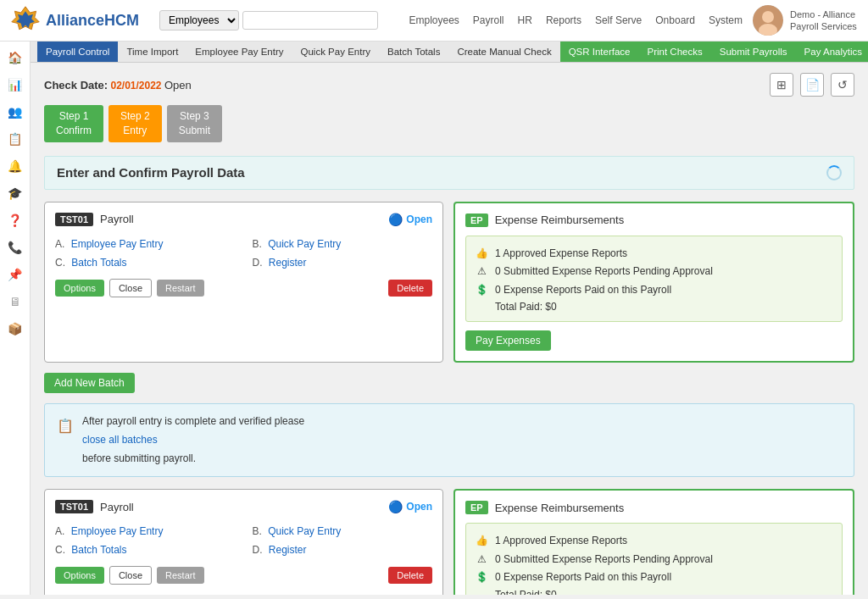  Describe the element at coordinates (654, 254) in the screenshot. I see `ep-row-0: 👍 1 Approved Expense Reports` at that location.